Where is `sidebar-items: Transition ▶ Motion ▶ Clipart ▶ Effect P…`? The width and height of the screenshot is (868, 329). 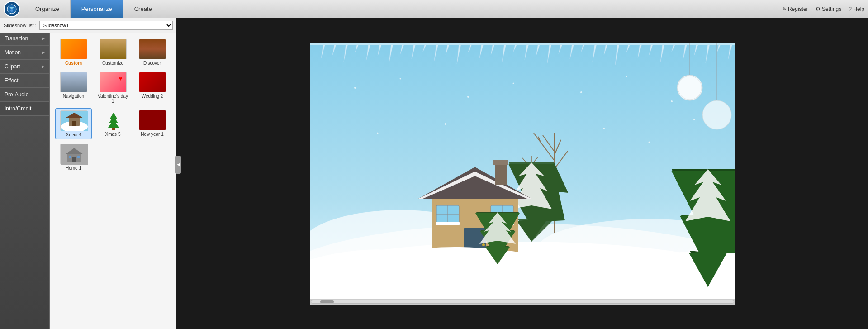 sidebar-items: Transition ▶ Motion ▶ Clipart ▶ Effect P… is located at coordinates (24, 74).